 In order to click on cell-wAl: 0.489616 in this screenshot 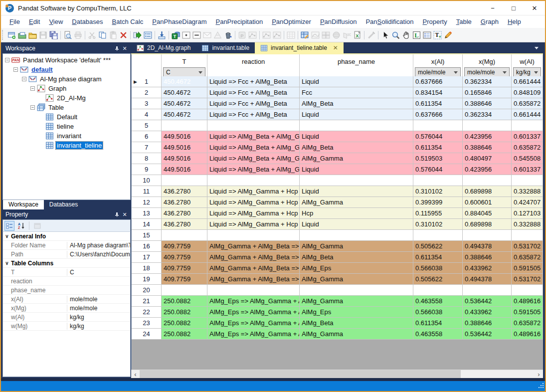, I will do `click(528, 301)`.